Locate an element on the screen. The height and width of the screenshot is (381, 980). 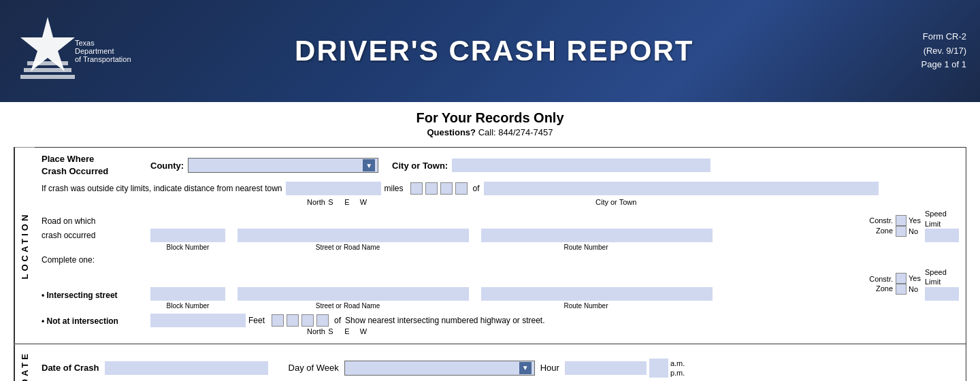
not-int-e-checkbox is located at coordinates (308, 320).